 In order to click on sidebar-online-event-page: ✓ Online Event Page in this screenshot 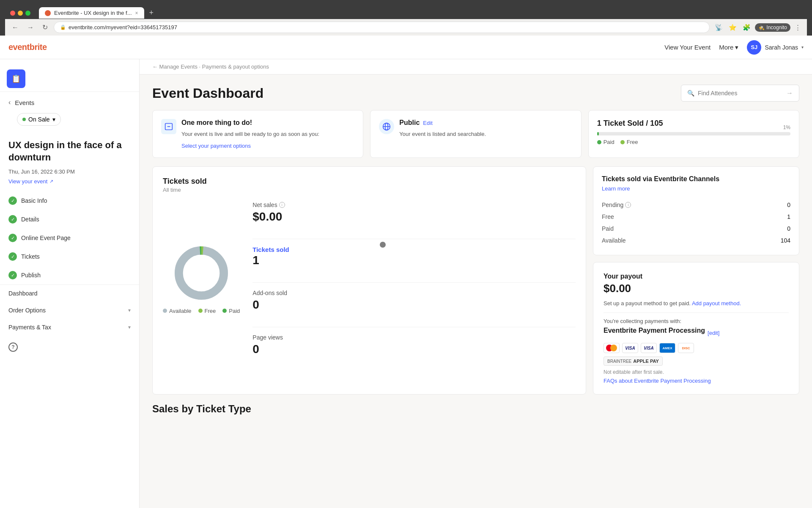, I will do `click(69, 238)`.